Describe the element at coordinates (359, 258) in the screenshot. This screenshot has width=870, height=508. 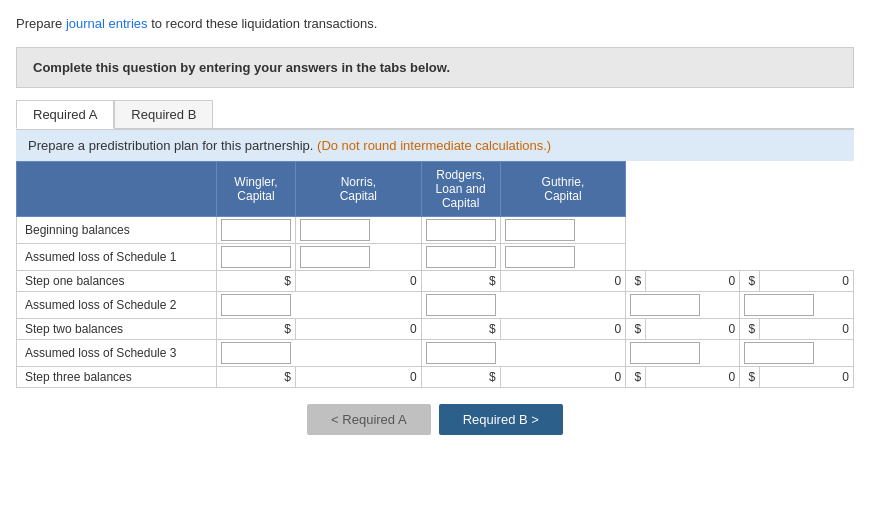
I see `schedule1-norris-cell` at that location.